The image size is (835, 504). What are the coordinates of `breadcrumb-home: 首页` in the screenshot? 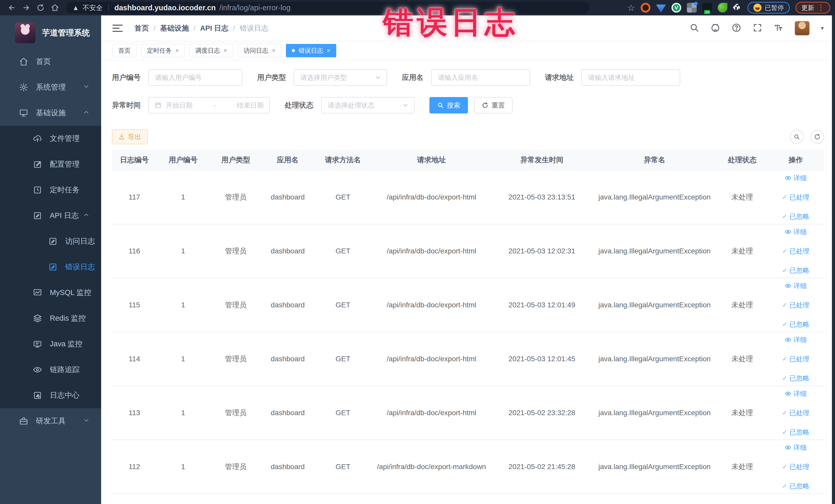 It's located at (142, 28).